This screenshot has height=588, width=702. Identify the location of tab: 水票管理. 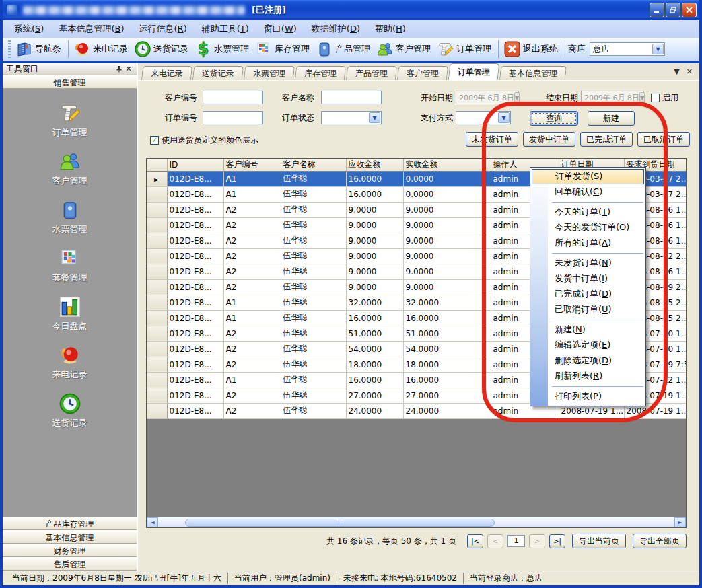
(269, 73).